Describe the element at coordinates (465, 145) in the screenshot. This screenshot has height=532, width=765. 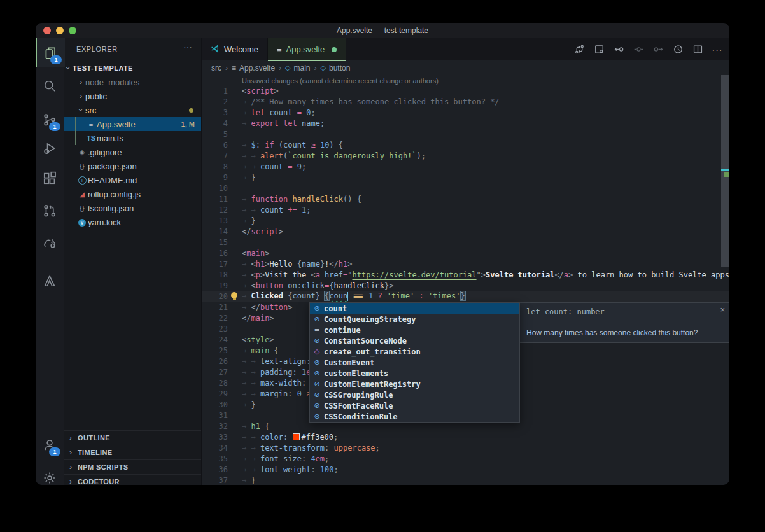
I see `code-line-6: 6→ $: if (count ≥ 10) {` at that location.